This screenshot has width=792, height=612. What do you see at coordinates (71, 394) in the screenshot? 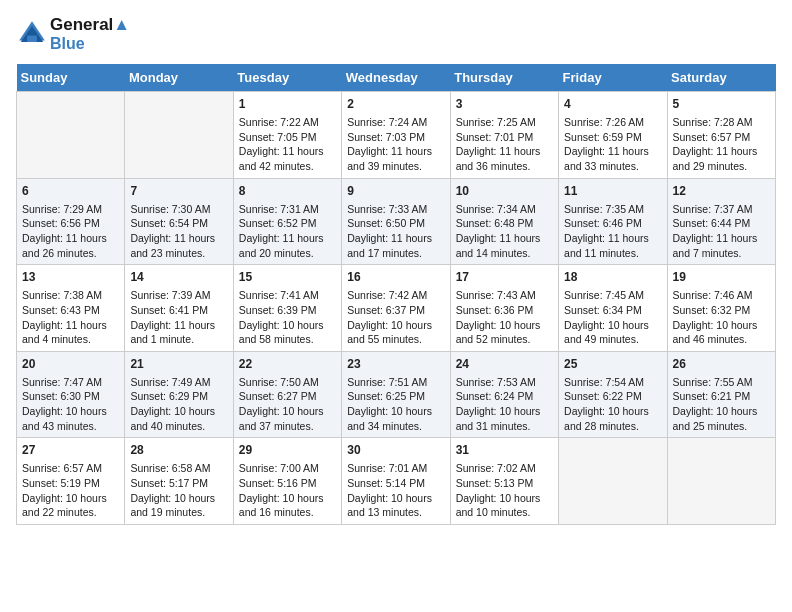
I see `calendar-cell: 20Sunrise: 7:47 AMSunset: 6:30 PMDayligh…` at bounding box center [71, 394].